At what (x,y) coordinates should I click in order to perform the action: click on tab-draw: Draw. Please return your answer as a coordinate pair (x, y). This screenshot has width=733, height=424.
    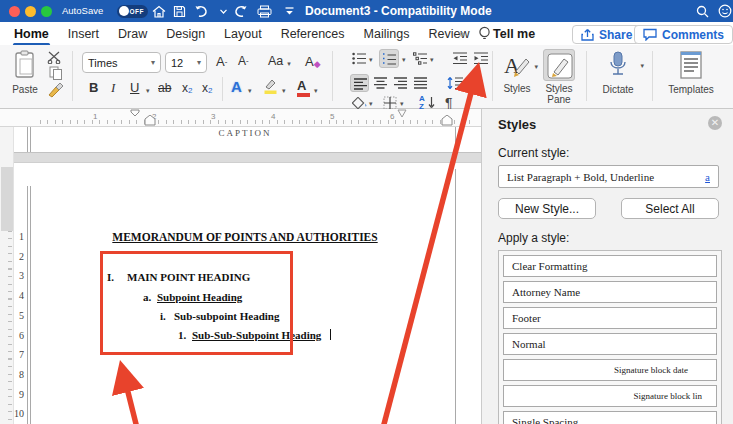
    Looking at the image, I should click on (132, 34).